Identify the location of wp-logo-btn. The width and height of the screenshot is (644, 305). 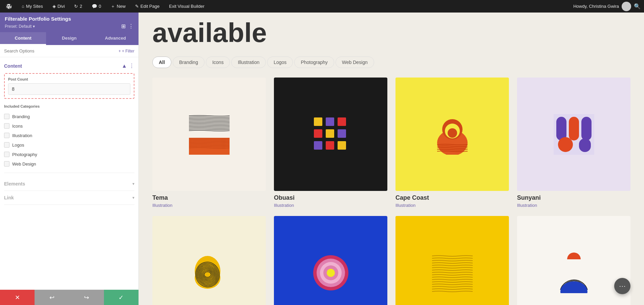
(9, 6).